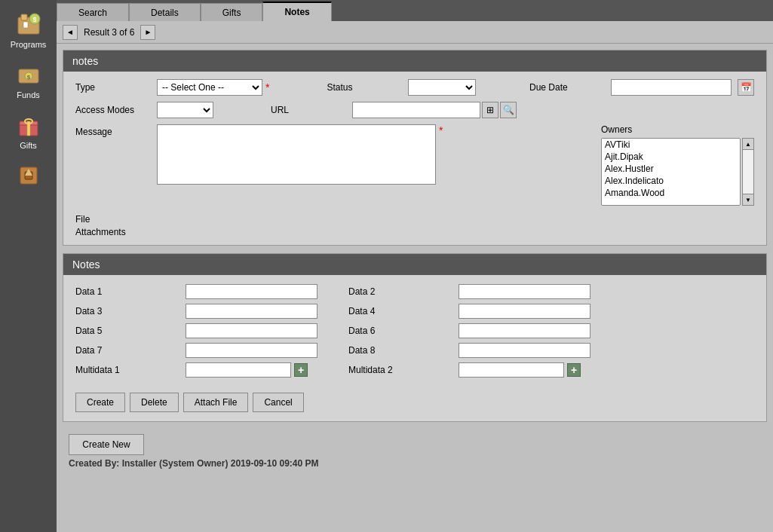  Describe the element at coordinates (29, 75) in the screenshot. I see `funds-icon: $` at that location.